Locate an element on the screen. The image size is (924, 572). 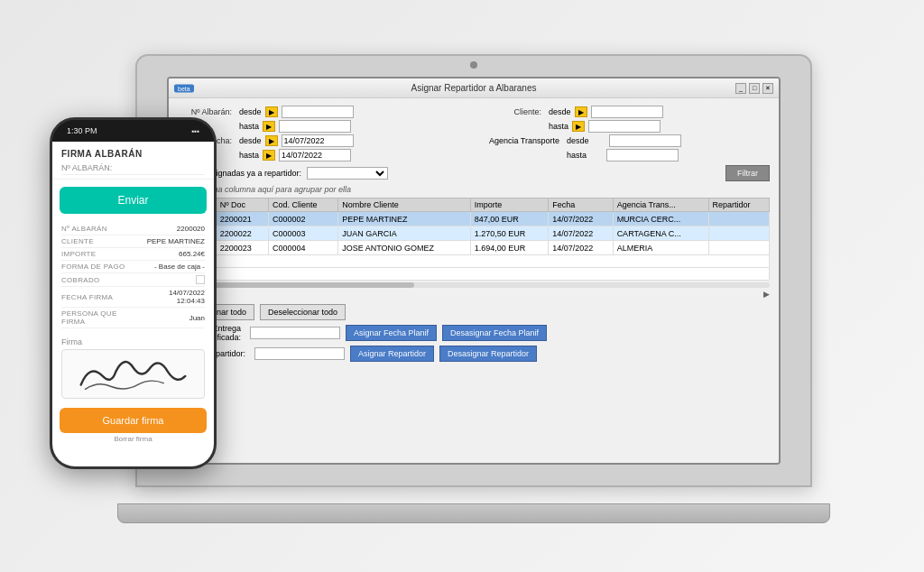
albaran-hasta-arrow: ▶ is located at coordinates (269, 126).